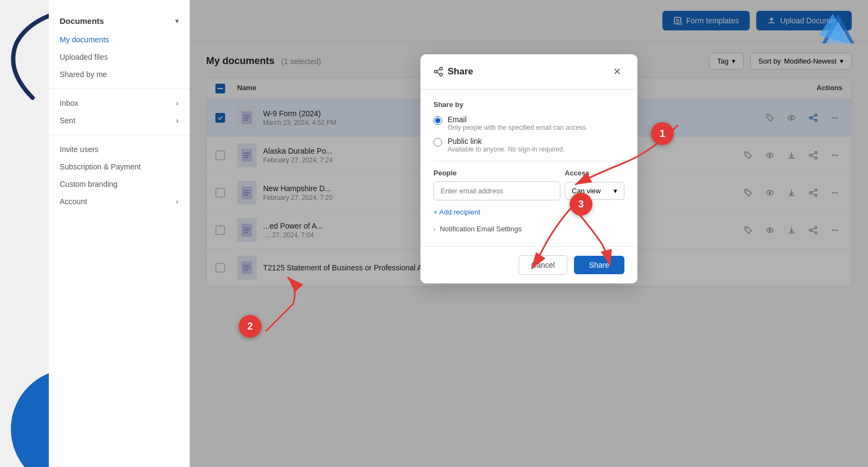 Image resolution: width=868 pixels, height=467 pixels. Describe the element at coordinates (617, 72) in the screenshot. I see `modal-close-button: ✕` at that location.